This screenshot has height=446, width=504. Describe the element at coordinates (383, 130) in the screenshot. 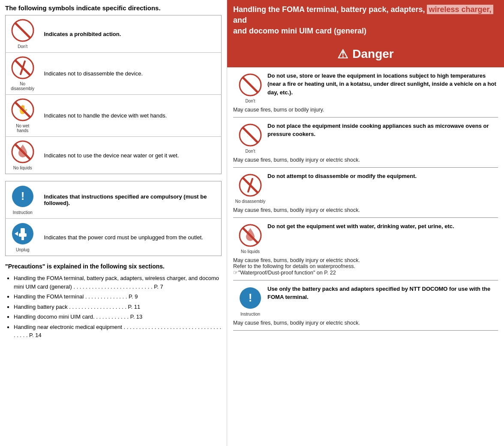

I see `warning2-main-text: Do not place the equipment inside cookin…` at that location.